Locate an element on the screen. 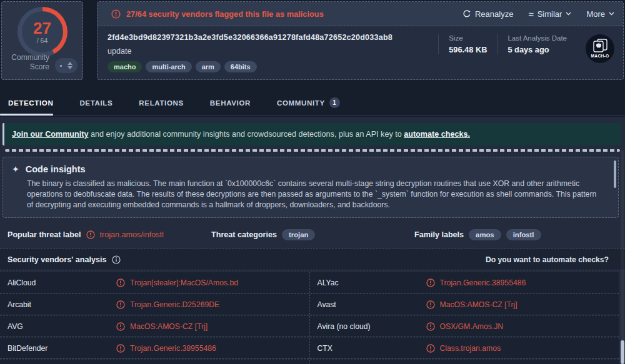  report-tabbar: DETECTION DETAILS RELATIONS BEHAVIOR COM… is located at coordinates (312, 98).